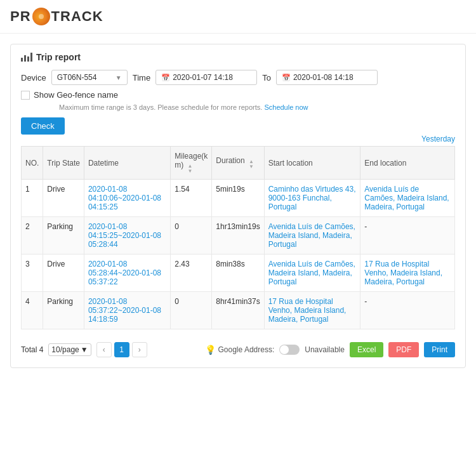  What do you see at coordinates (238, 198) in the screenshot?
I see `cell-duration: 5min19s` at bounding box center [238, 198].